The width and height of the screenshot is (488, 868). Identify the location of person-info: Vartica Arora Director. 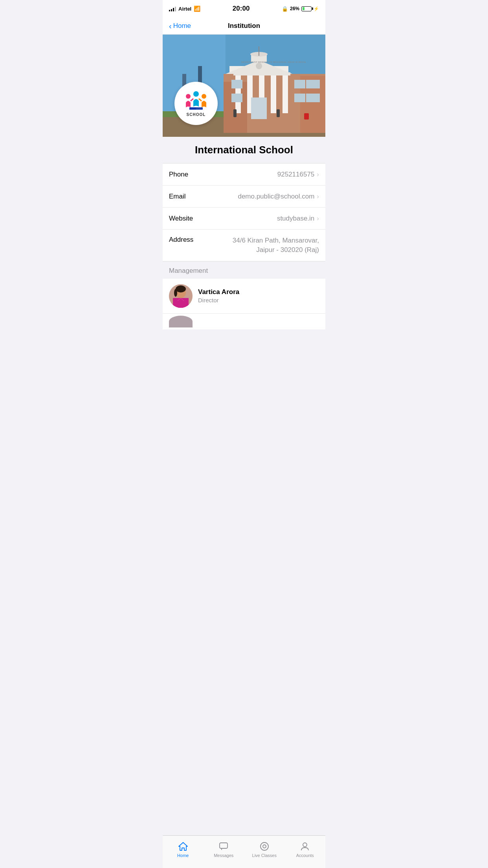
(259, 296).